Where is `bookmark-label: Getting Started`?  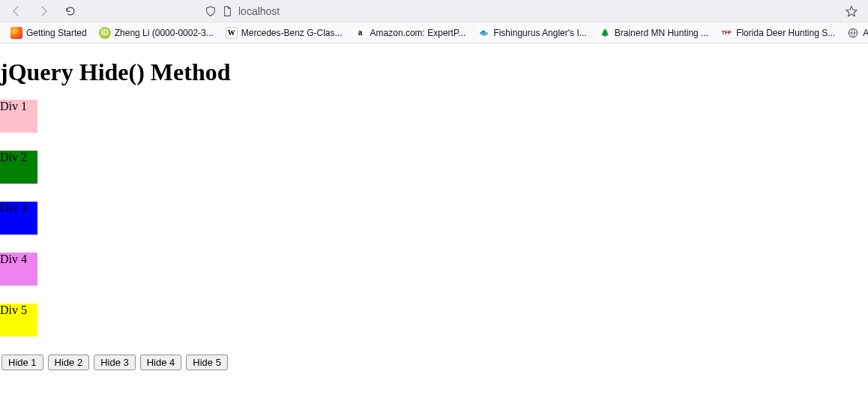
bookmark-label: Getting Started is located at coordinates (57, 33).